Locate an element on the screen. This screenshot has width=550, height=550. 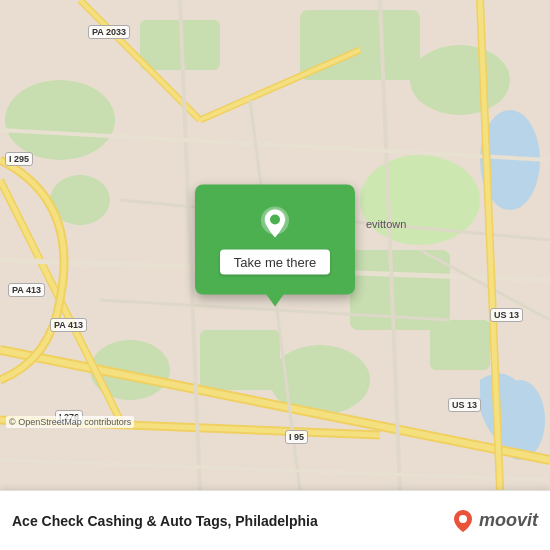
moovit-text: moovit is located at coordinates (508, 520).